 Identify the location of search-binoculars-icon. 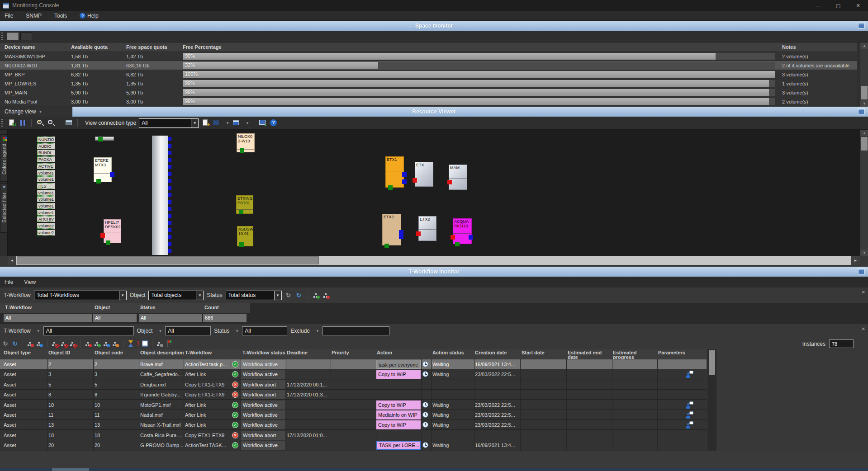
(216, 123).